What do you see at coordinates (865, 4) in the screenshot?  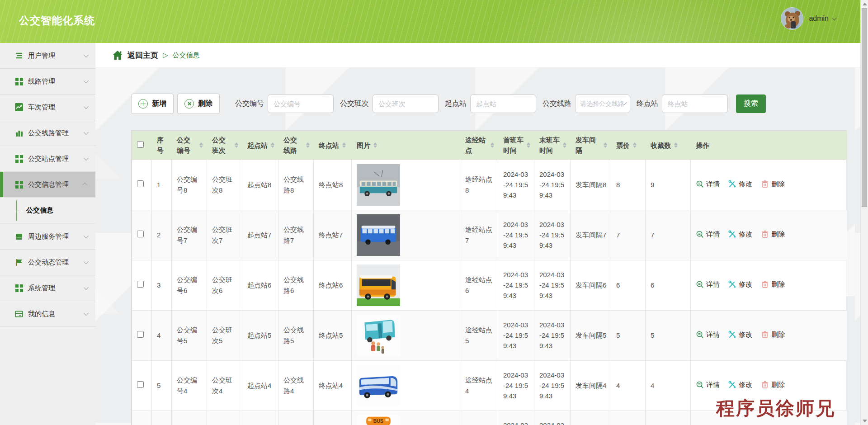 I see `scroll-up-arrow-icon` at bounding box center [865, 4].